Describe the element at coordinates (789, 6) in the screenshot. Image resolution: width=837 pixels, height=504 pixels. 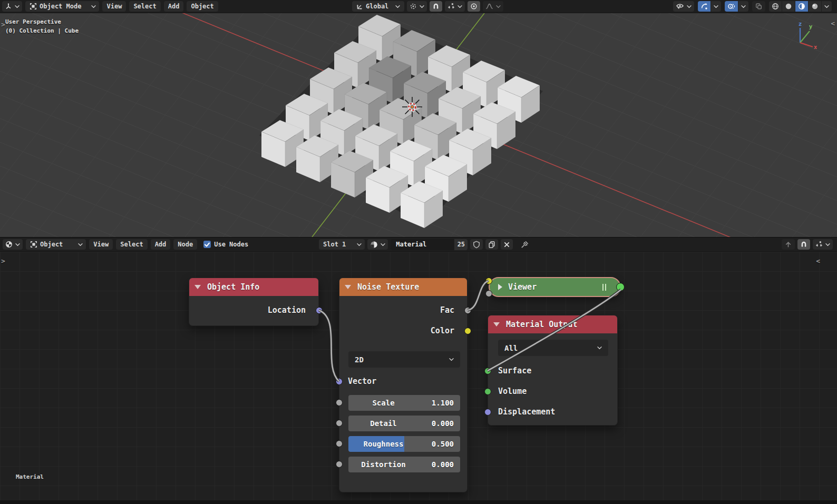
I see `solid-sphere-icon` at that location.